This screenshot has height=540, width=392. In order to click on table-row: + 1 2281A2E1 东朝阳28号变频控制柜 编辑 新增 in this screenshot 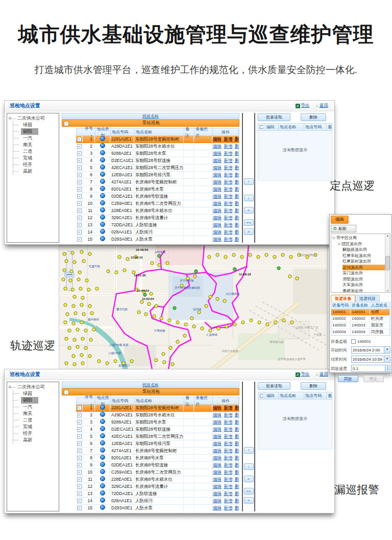, I will do `click(158, 139)`.